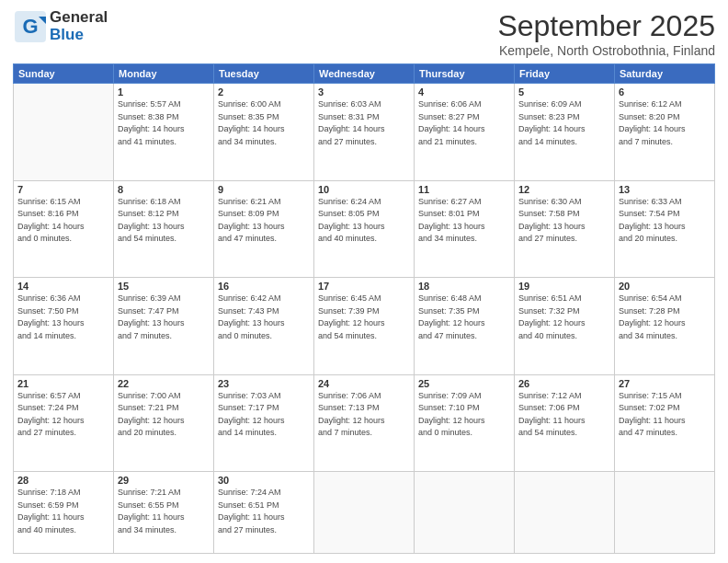  I want to click on day-number: 2, so click(264, 92).